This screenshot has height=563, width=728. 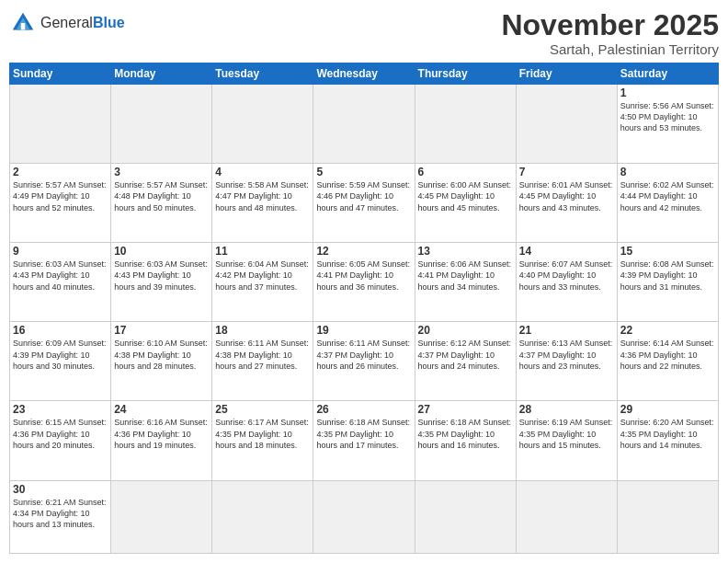 What do you see at coordinates (667, 441) in the screenshot?
I see `table-row: 29Sunrise: 6:20 AM Sunset: 4:35 PM Dayli…` at bounding box center [667, 441].